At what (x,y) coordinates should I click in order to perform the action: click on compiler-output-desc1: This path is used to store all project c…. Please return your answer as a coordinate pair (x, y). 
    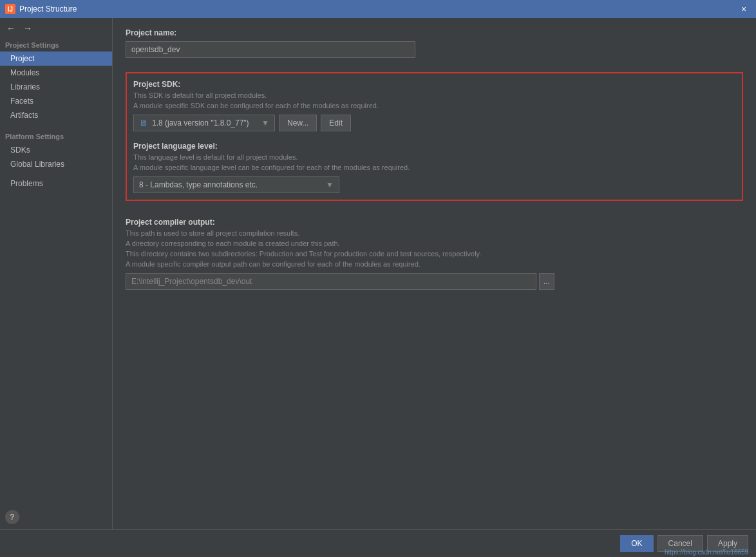
    Looking at the image, I should click on (434, 233).